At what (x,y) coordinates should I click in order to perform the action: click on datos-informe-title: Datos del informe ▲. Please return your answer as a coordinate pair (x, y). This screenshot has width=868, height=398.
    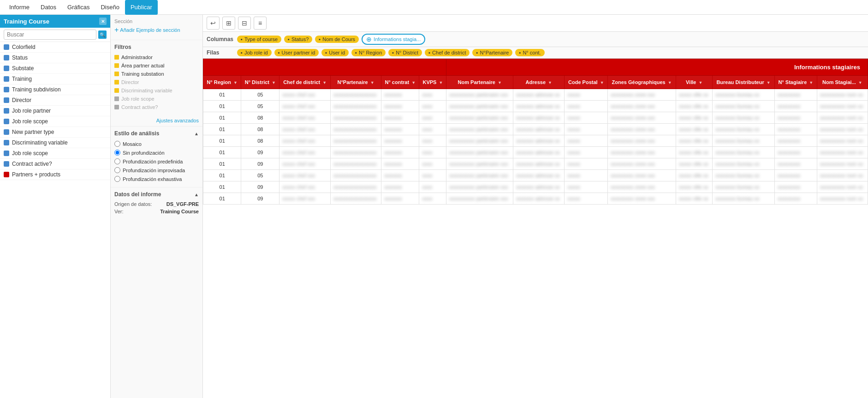
    Looking at the image, I should click on (157, 194).